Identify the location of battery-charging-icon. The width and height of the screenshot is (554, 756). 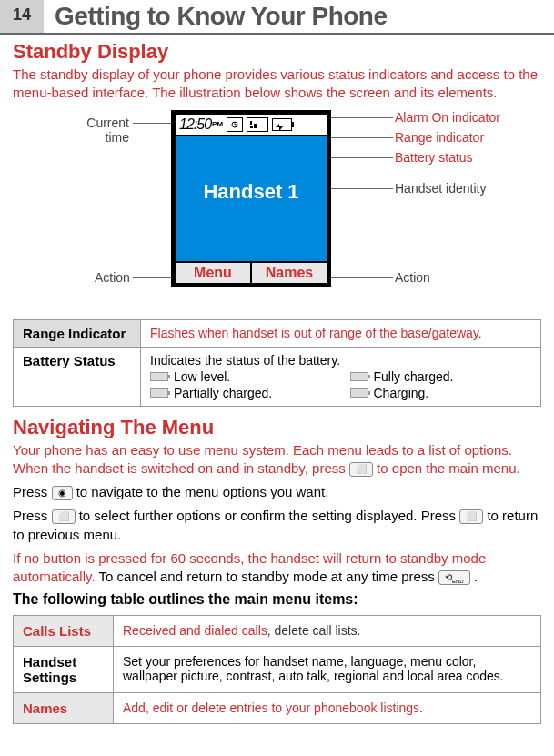
(359, 393).